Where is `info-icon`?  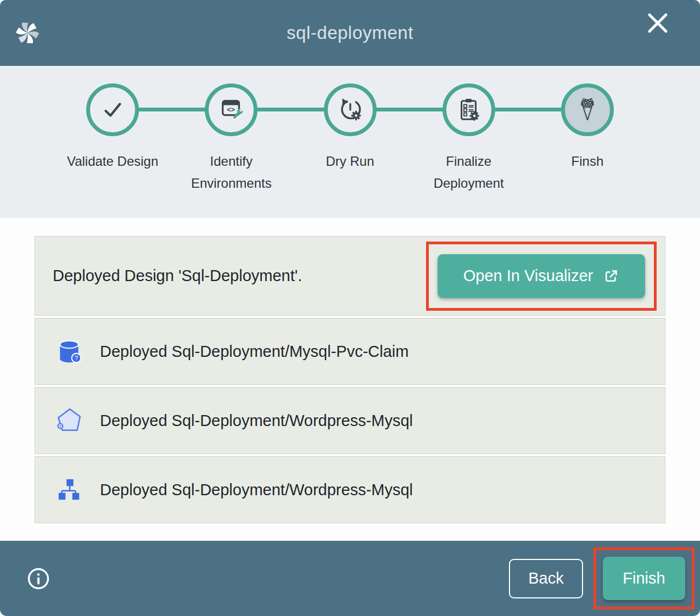
info-icon is located at coordinates (38, 579).